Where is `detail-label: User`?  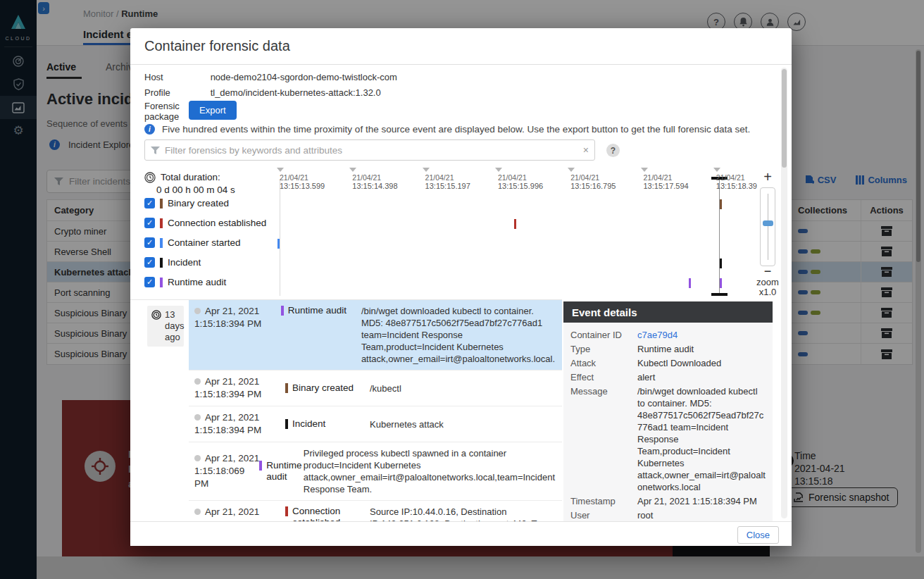 detail-label: User is located at coordinates (604, 516).